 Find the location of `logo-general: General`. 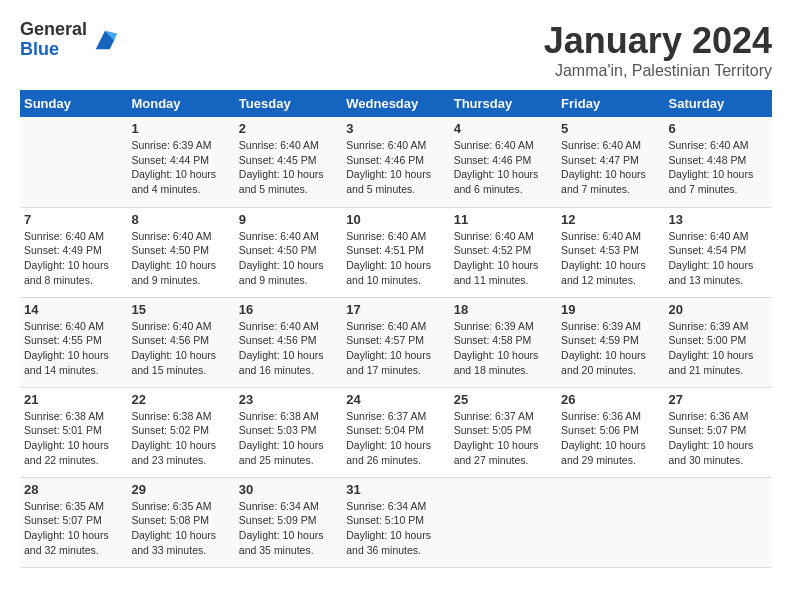

logo-general: General is located at coordinates (54, 30).